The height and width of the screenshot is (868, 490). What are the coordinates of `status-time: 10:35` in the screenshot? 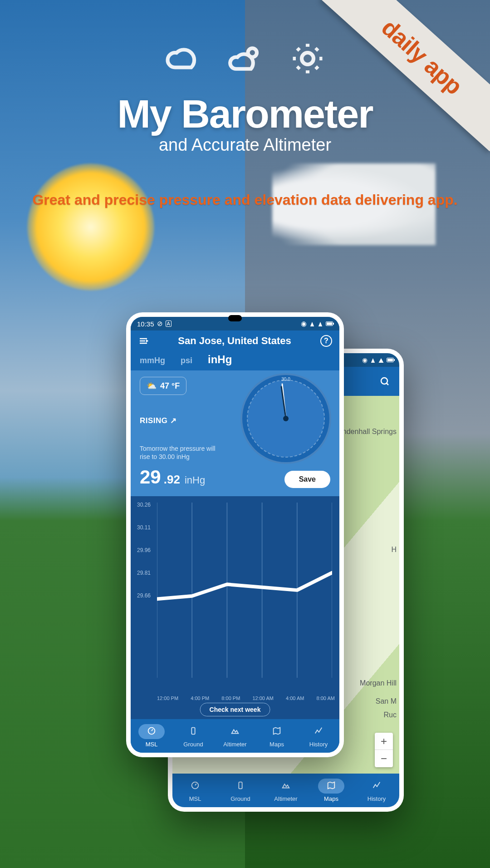 It's located at (146, 324).